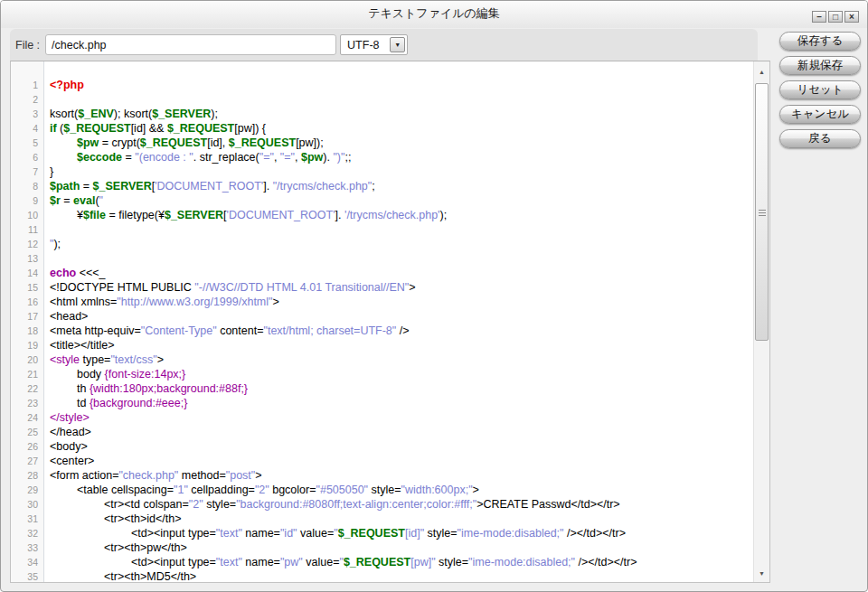 This screenshot has width=868, height=592. Describe the element at coordinates (401, 287) in the screenshot. I see `code-line: <!DOCTYPE HTML PUBLIC "-//W3C//DTD HTML …` at that location.